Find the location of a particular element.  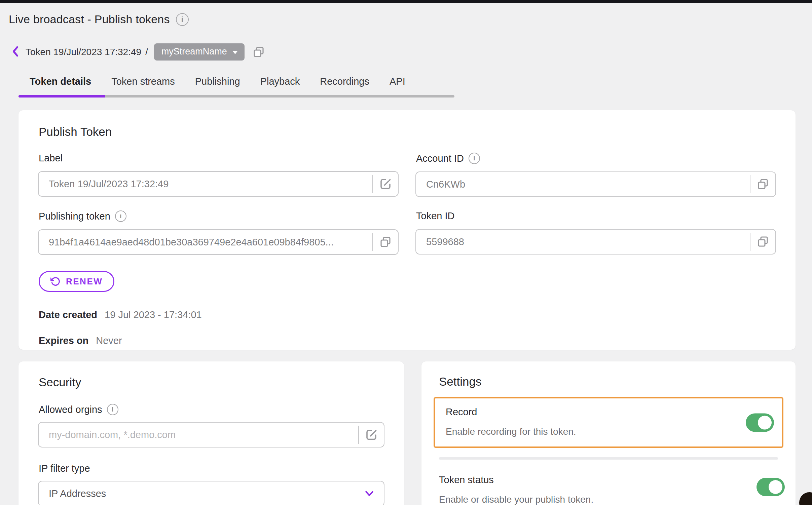

token-status-setting: Token status Enable or disable your publ… is located at coordinates (611, 490).